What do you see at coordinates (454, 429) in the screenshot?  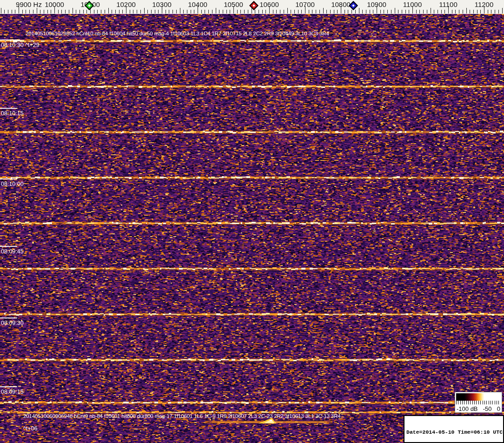 I see `station-info-box: Date=2014-05-10 Time=06:10 UTC Freq=143 …` at bounding box center [454, 429].